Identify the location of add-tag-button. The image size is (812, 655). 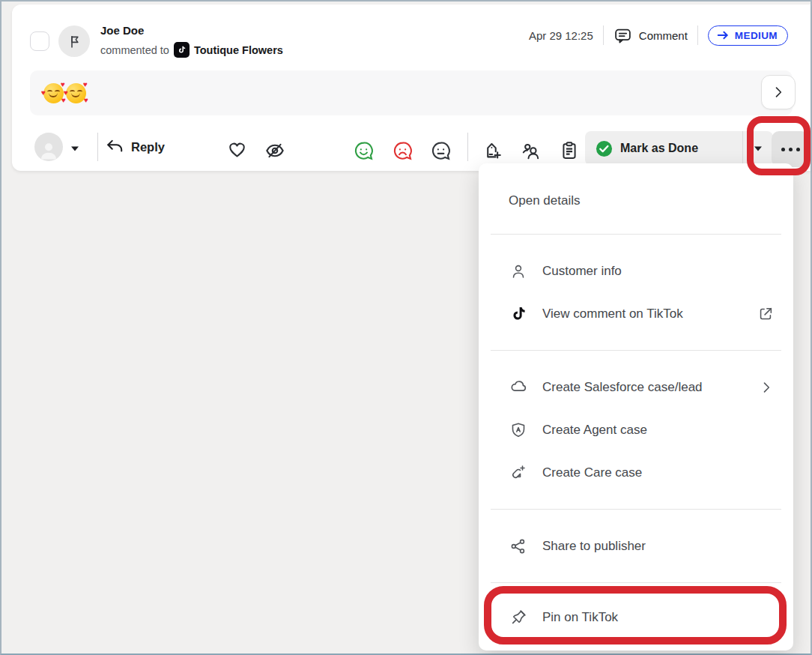
(493, 151).